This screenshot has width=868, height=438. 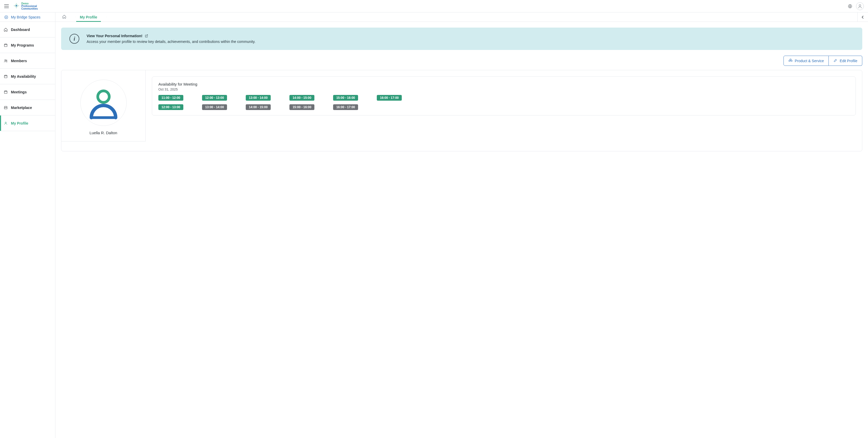 What do you see at coordinates (462, 17) in the screenshot?
I see `breadcrumb-bar: My Profile` at bounding box center [462, 17].